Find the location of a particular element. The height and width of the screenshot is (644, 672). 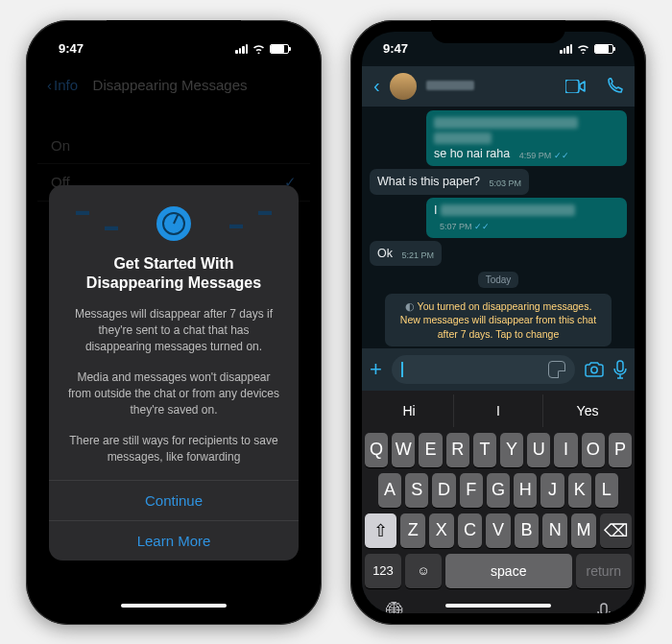

suggestion: Yes is located at coordinates (588, 411).